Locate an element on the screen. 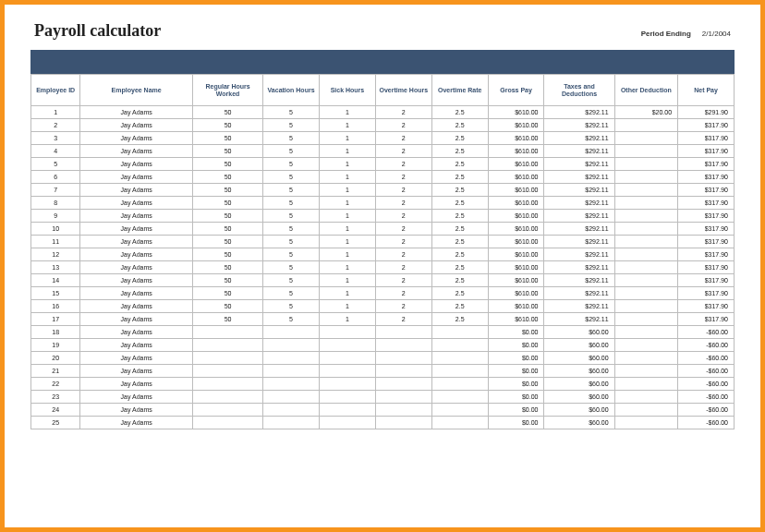  cell-id: 19 is located at coordinates (55, 345).